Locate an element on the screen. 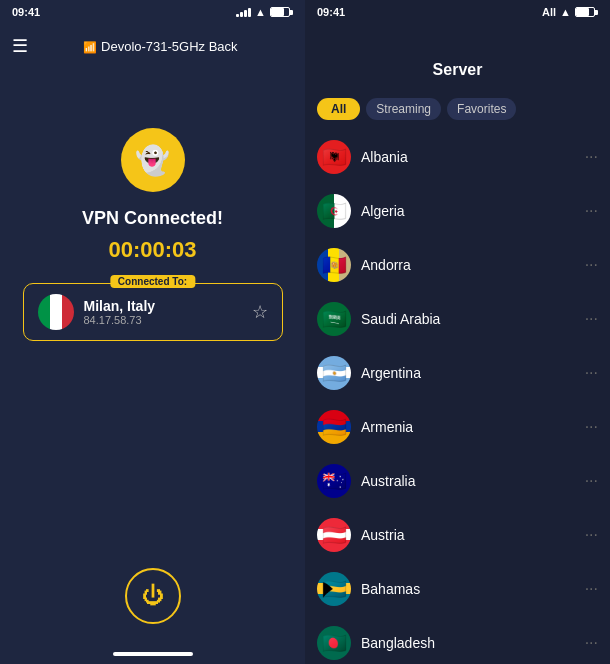 The height and width of the screenshot is (664, 610). menu-button: ☰ is located at coordinates (20, 46).